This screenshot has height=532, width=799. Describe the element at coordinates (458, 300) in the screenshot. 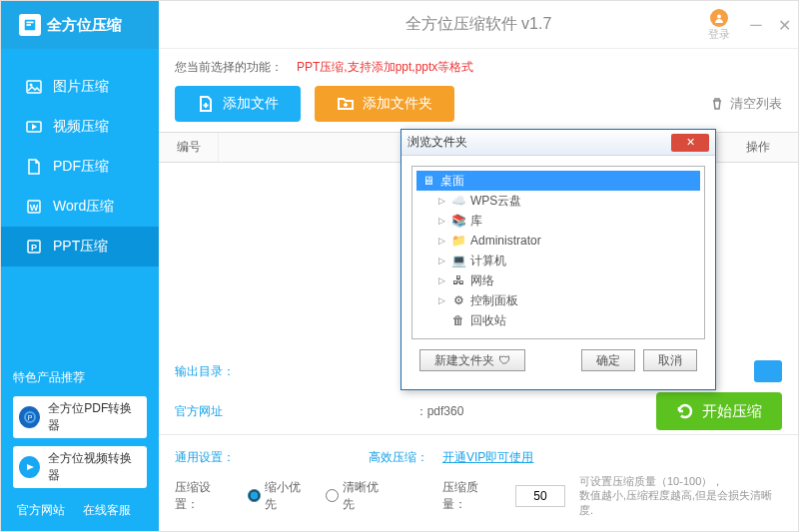

I see `control-panel-icon: ⚙` at that location.